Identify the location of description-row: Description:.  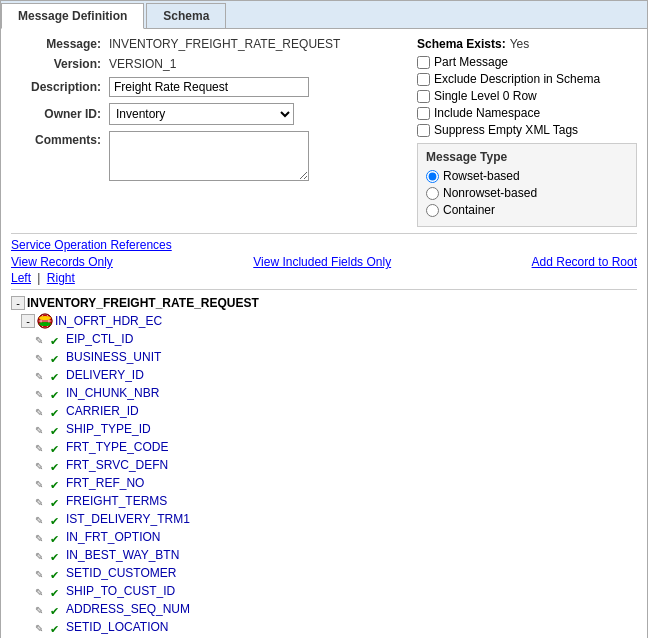
(209, 87).